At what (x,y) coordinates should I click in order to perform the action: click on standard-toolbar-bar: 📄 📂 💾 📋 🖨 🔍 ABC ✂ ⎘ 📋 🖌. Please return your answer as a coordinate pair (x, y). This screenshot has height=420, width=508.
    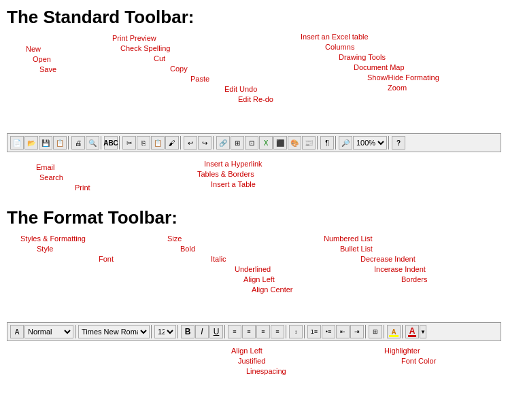
    Looking at the image, I should click on (254, 143).